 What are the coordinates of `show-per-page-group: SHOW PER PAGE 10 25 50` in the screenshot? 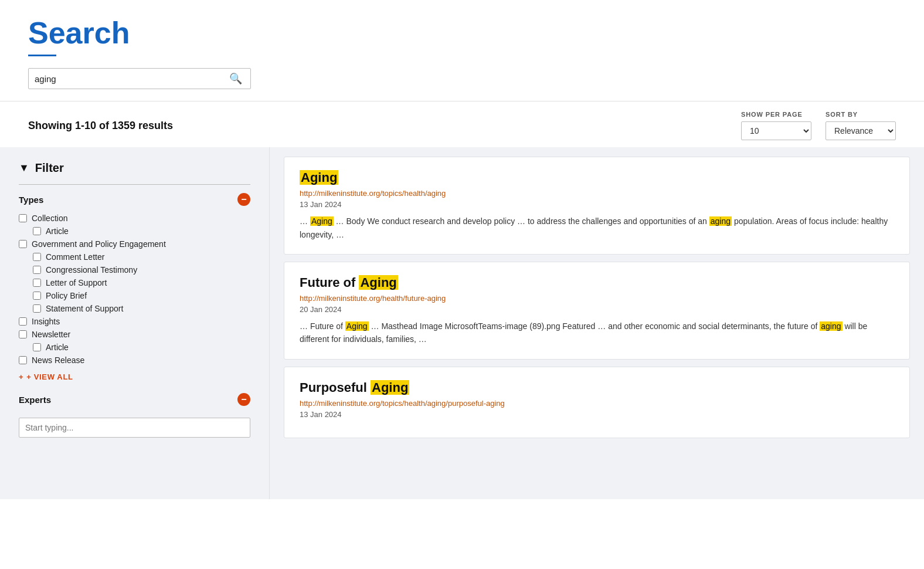 It's located at (776, 126).